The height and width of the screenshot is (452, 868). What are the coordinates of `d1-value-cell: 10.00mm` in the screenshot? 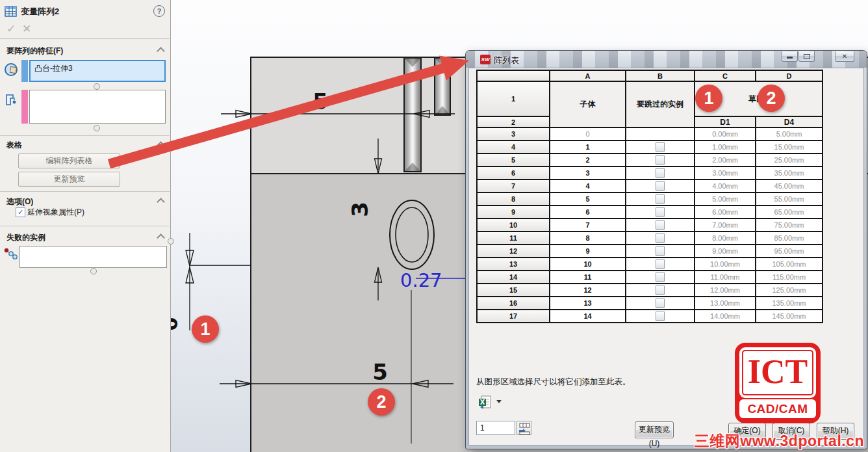 It's located at (725, 264).